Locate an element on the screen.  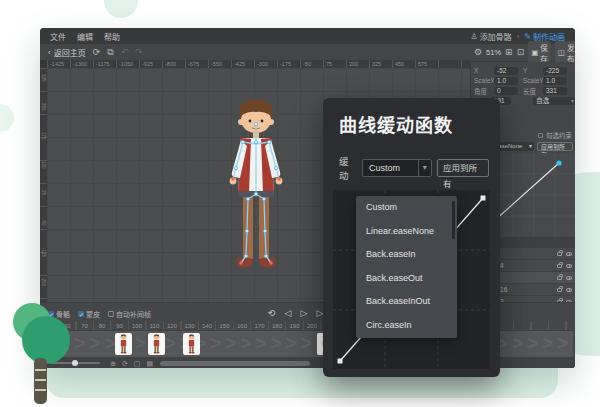
ruler-top-label: -1425 is located at coordinates (57, 64).